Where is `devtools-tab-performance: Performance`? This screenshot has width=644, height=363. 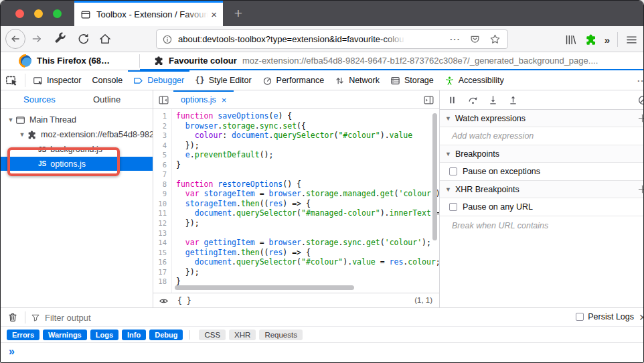 devtools-tab-performance: Performance is located at coordinates (293, 80).